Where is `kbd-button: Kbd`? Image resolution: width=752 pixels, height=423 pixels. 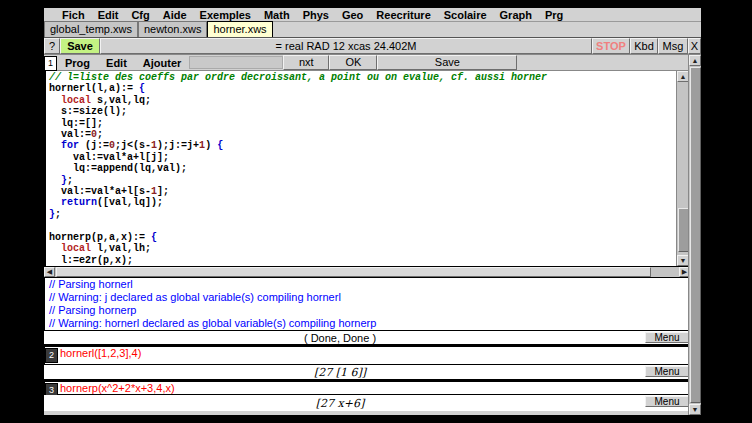 kbd-button: Kbd is located at coordinates (644, 46).